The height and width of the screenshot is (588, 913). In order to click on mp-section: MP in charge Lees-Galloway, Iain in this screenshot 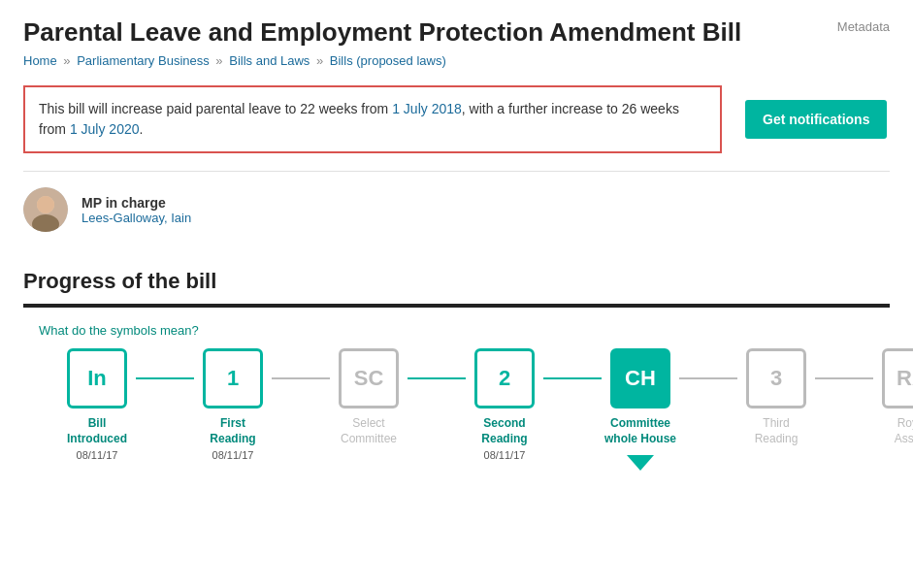, I will do `click(456, 208)`.